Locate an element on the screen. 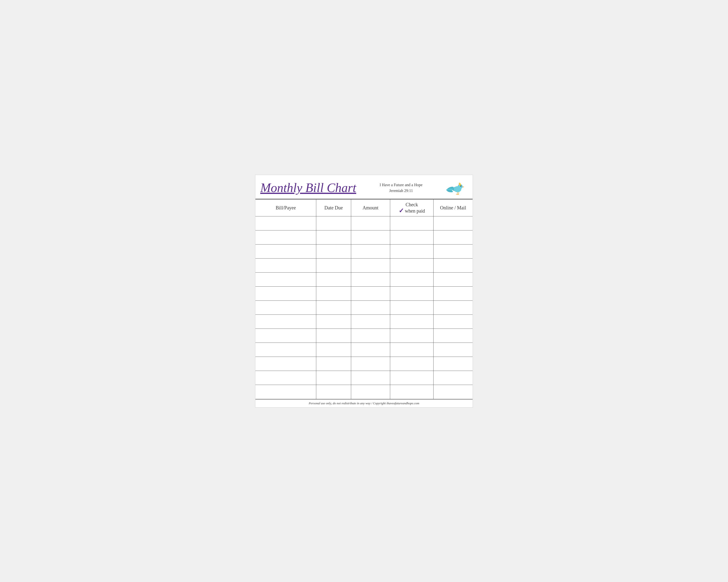 This screenshot has height=582, width=728. col-header-online: Online / Mail is located at coordinates (453, 208).